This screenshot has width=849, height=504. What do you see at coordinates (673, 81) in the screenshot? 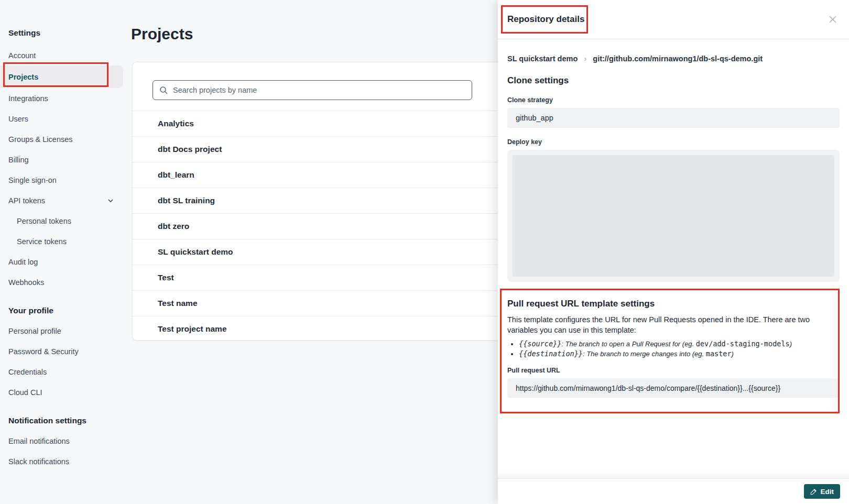
I see `clone-settings-heading: Clone settings` at bounding box center [673, 81].